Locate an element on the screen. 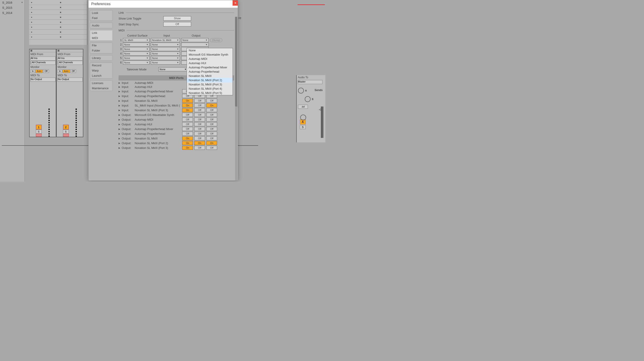 The image size is (644, 361). takeover-mode-select: None▼ is located at coordinates (173, 69).